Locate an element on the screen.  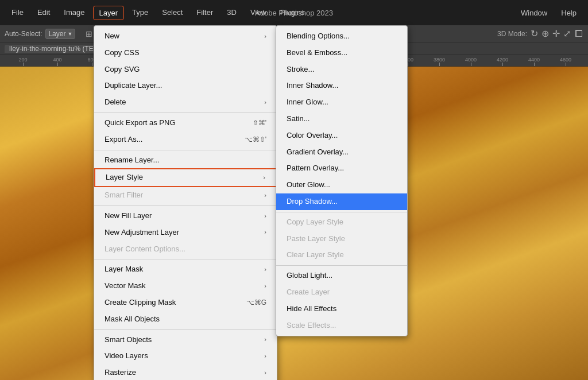
layer-menu-item-export-as---: Export As...⌥⌘⇧' is located at coordinates (185, 140).